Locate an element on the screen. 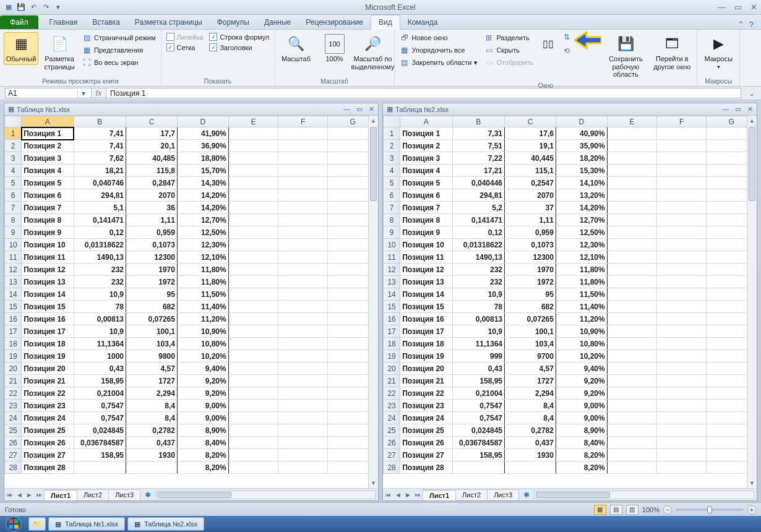  cell: 36 is located at coordinates (152, 208).